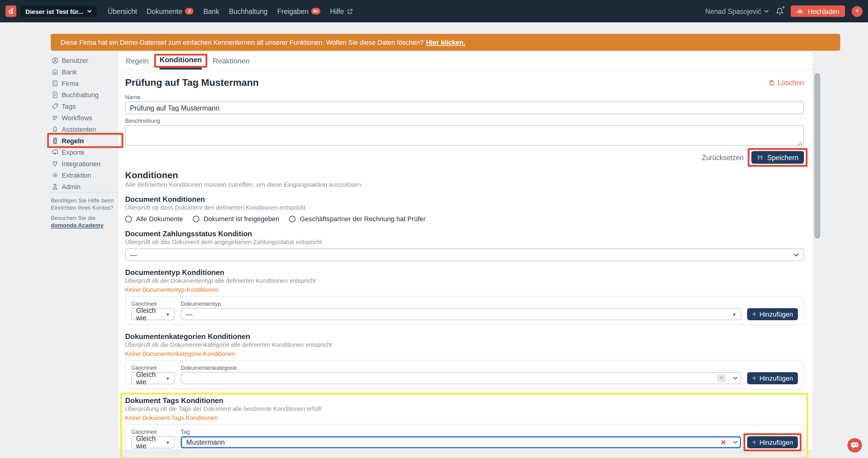  What do you see at coordinates (231, 61) in the screenshot?
I see `tab-reaktionen: Reaktionen` at bounding box center [231, 61].